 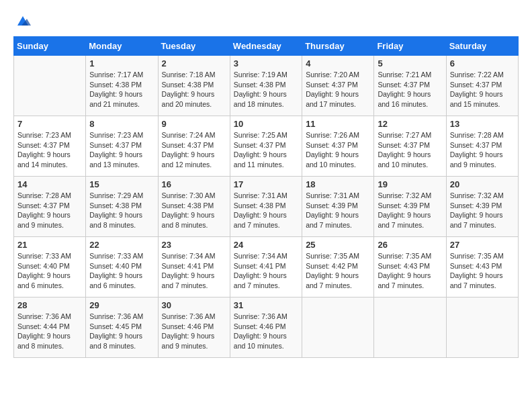 What do you see at coordinates (338, 211) in the screenshot?
I see `day-info: Sunrise: 7:31 AMSunset: 4:39 PMDaylight:…` at bounding box center [338, 211].